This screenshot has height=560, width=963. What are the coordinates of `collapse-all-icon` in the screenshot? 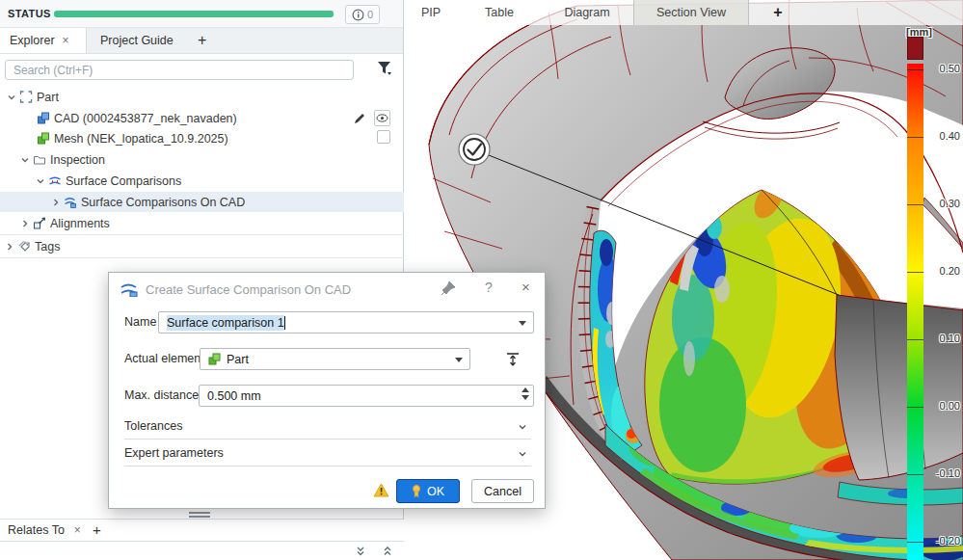 It's located at (361, 551).